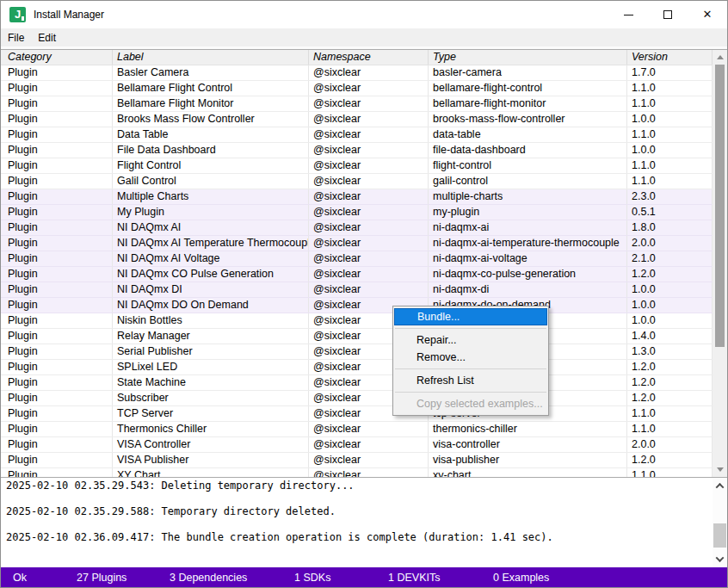  Describe the element at coordinates (356, 352) in the screenshot. I see `table-row: PluginSerial Publisher@sixclearserial-pu…` at that location.